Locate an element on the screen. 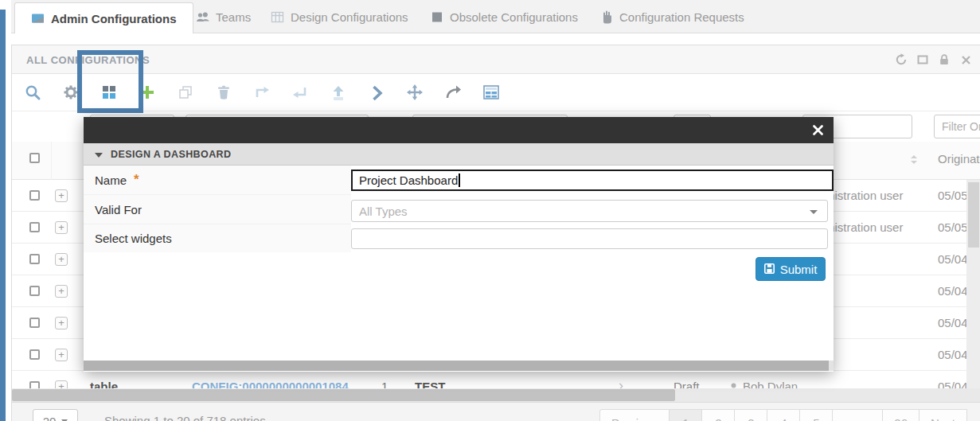 This screenshot has height=421, width=980. pagination-previous-button: Previous is located at coordinates (634, 415).